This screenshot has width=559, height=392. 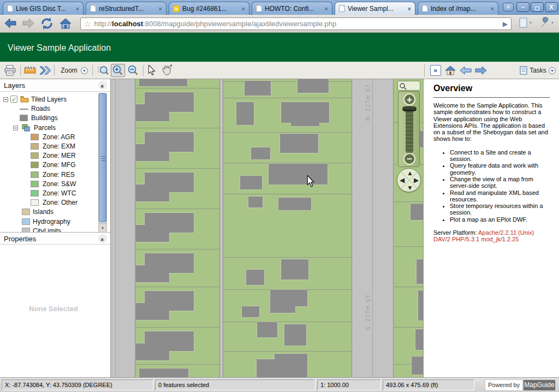 I want to click on minimize-button: −, so click(x=523, y=7).